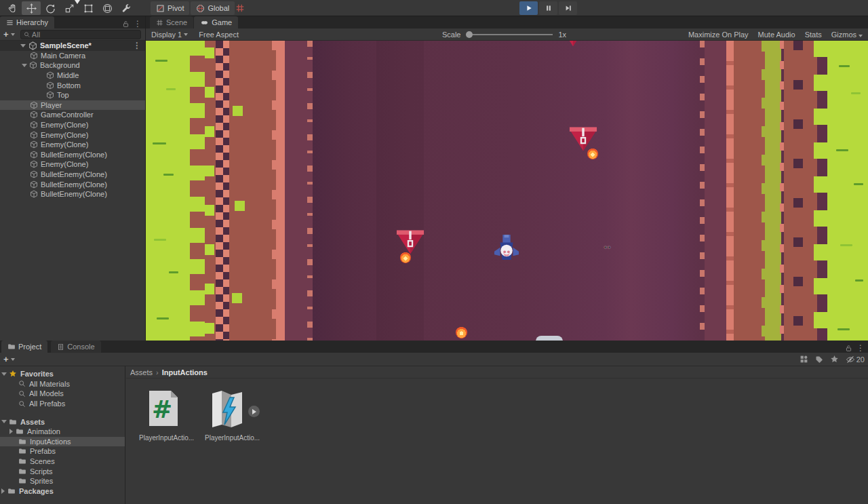 This screenshot has height=504, width=868. I want to click on hidden-packages-toggle: 20, so click(855, 360).